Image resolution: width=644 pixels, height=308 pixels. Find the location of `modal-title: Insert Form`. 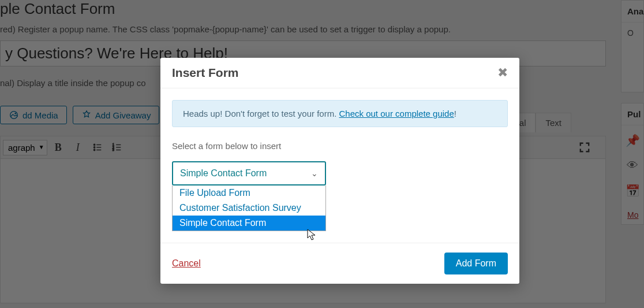

modal-title: Insert Form is located at coordinates (205, 73).